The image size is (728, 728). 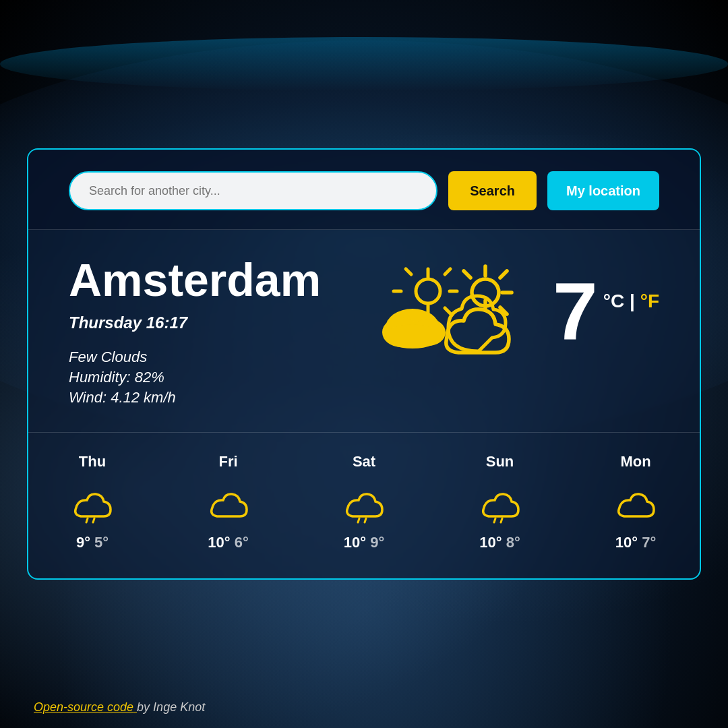 I want to click on day-label-sat: Sat, so click(x=364, y=462).